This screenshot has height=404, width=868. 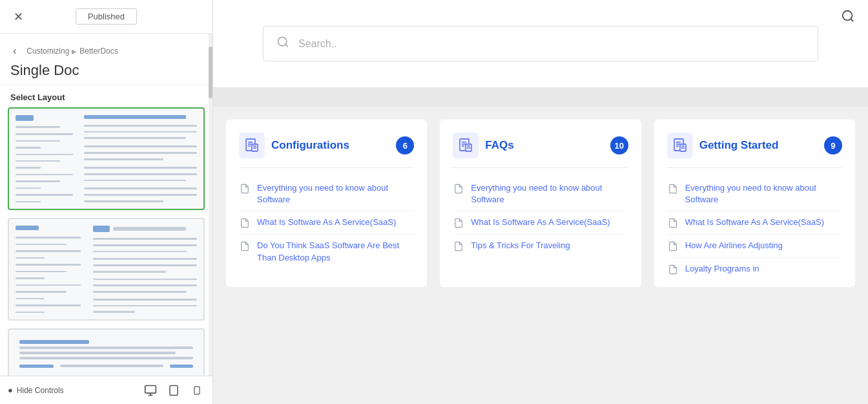 What do you see at coordinates (405, 145) in the screenshot?
I see `card-count-configurations: 6` at bounding box center [405, 145].